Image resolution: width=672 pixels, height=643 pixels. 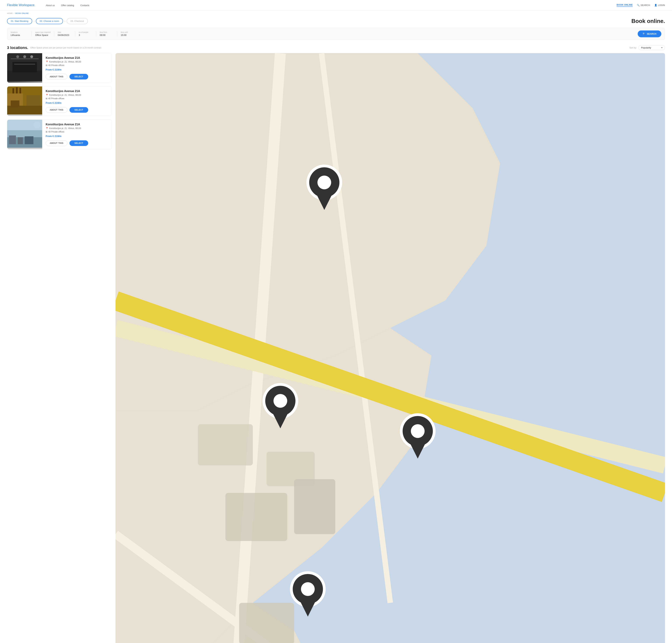 What do you see at coordinates (77, 134) in the screenshot?
I see `card-body-3: Konstitucijos Avenue 21A 📍 Konstitucijos…` at bounding box center [77, 134].